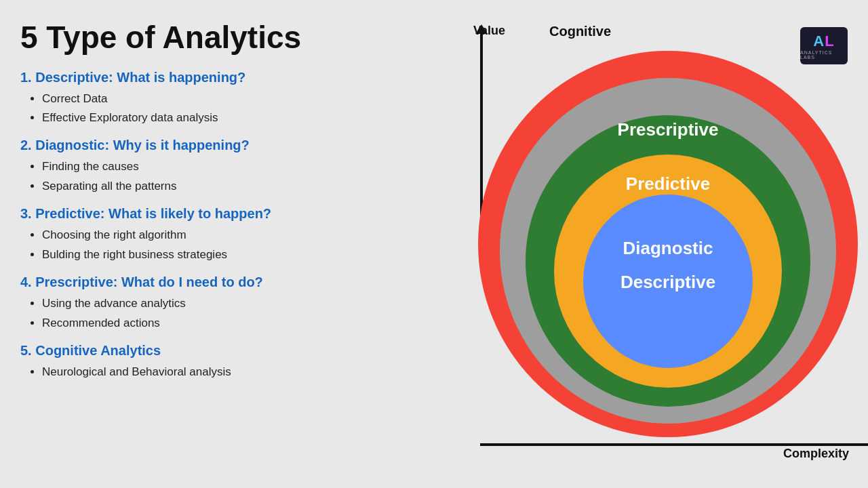  I want to click on logo: AL ANALYTICS LABS, so click(824, 46).